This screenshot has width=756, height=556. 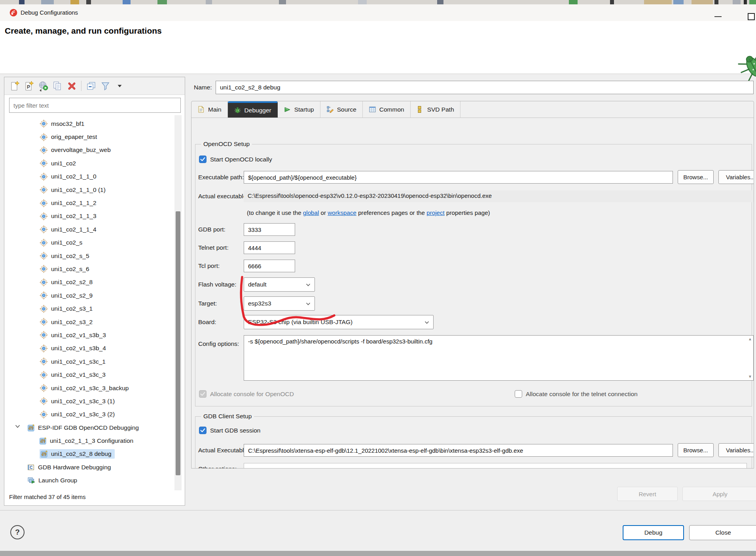 What do you see at coordinates (90, 123) in the screenshot?
I see `tree-item: msoc32_bf1` at bounding box center [90, 123].